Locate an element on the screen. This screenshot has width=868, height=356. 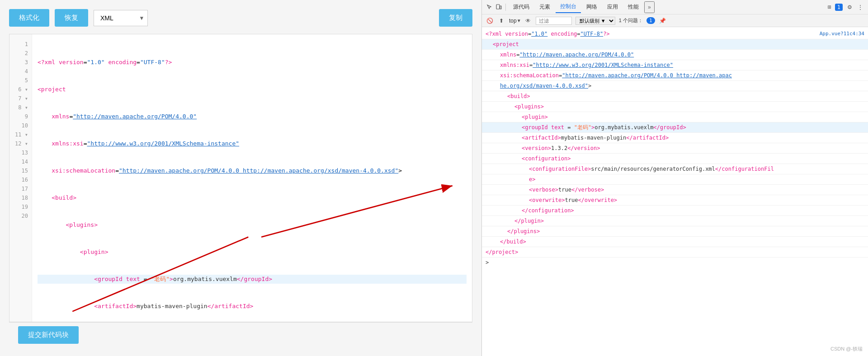
top-chevron-icon: ▼ is located at coordinates (519, 21).